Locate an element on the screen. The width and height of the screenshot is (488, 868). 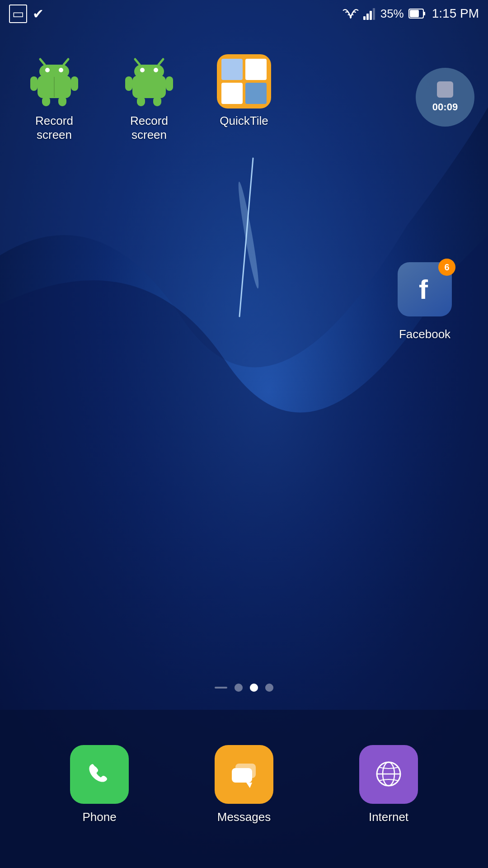
status-right-icons: 35% 1:15 PM is located at coordinates (411, 14).